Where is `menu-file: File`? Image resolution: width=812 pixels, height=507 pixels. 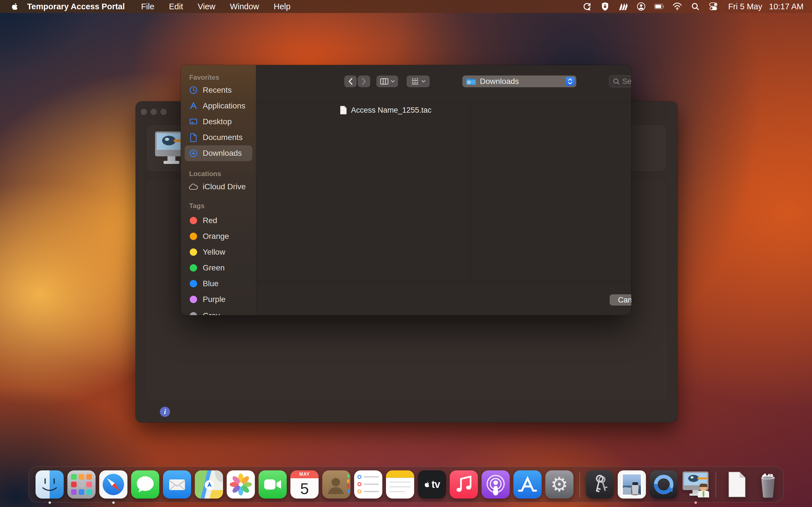 menu-file: File is located at coordinates (148, 7).